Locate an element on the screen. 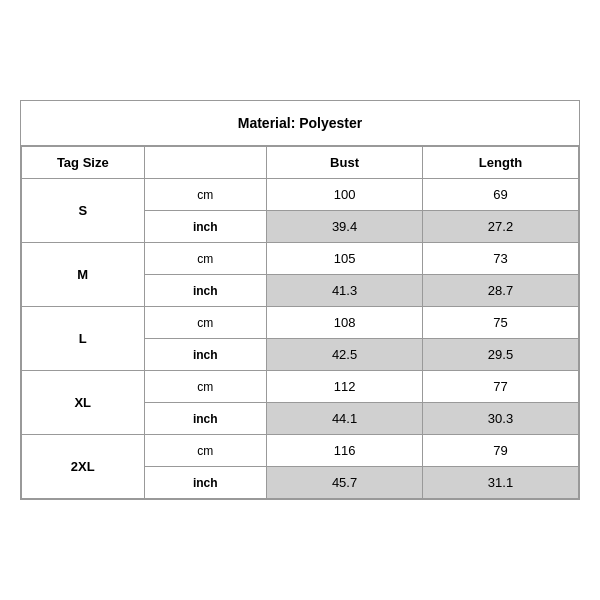 This screenshot has height=600, width=600. length-inch-value: 29.5 is located at coordinates (501, 355).